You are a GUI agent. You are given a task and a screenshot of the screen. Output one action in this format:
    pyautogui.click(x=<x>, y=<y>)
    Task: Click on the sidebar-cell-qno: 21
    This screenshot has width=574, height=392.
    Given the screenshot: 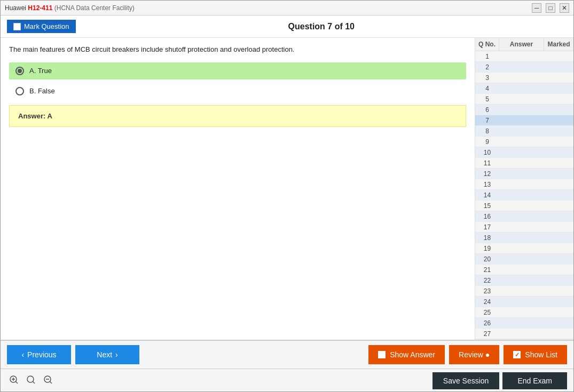 What is the action you would take?
    pyautogui.click(x=487, y=270)
    